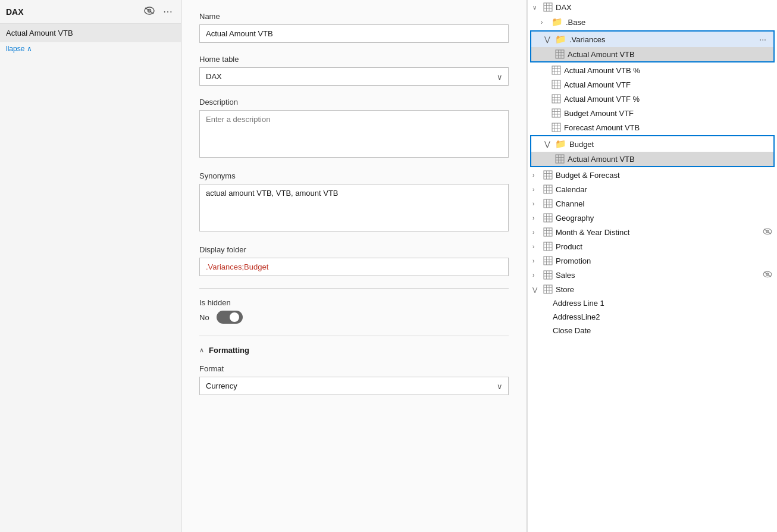 The width and height of the screenshot is (777, 532). I want to click on formatting-title: Formatting, so click(229, 350).